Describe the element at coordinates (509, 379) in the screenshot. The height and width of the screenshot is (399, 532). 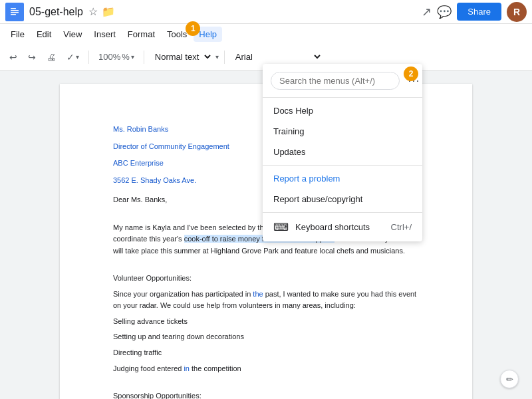
I see `edit-mode-icon: ✏` at that location.